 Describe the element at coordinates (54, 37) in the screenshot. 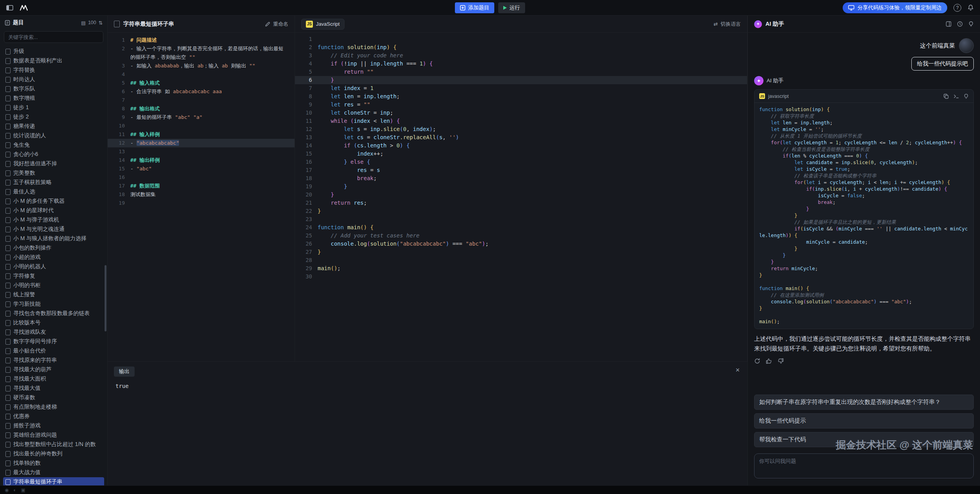

I see `search-input` at that location.